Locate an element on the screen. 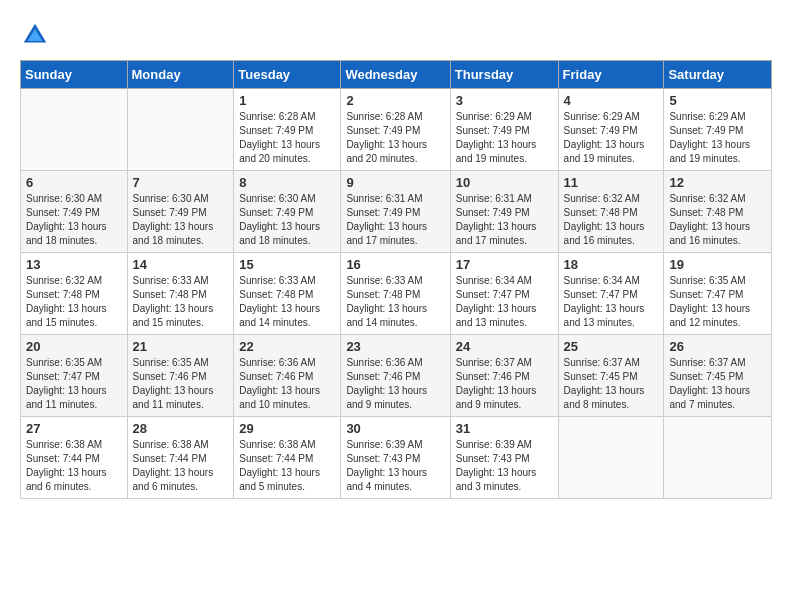  day-number: 9 is located at coordinates (395, 182).